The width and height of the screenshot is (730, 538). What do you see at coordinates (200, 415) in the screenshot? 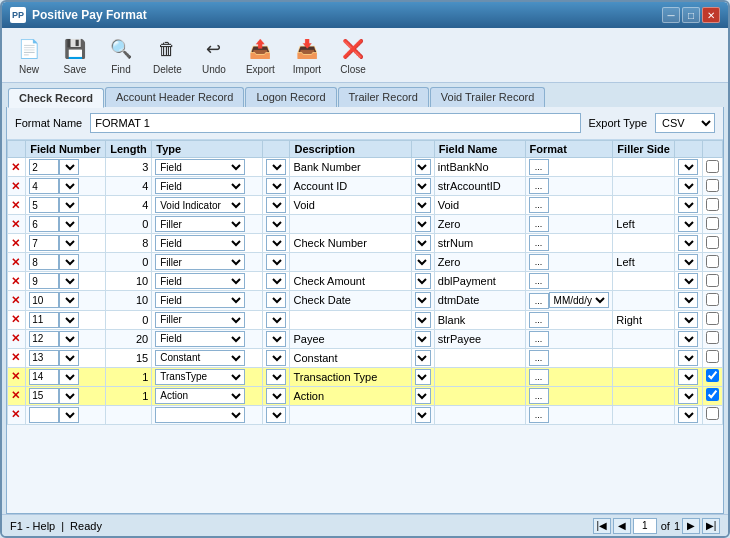
I see `type-select` at bounding box center [200, 415].